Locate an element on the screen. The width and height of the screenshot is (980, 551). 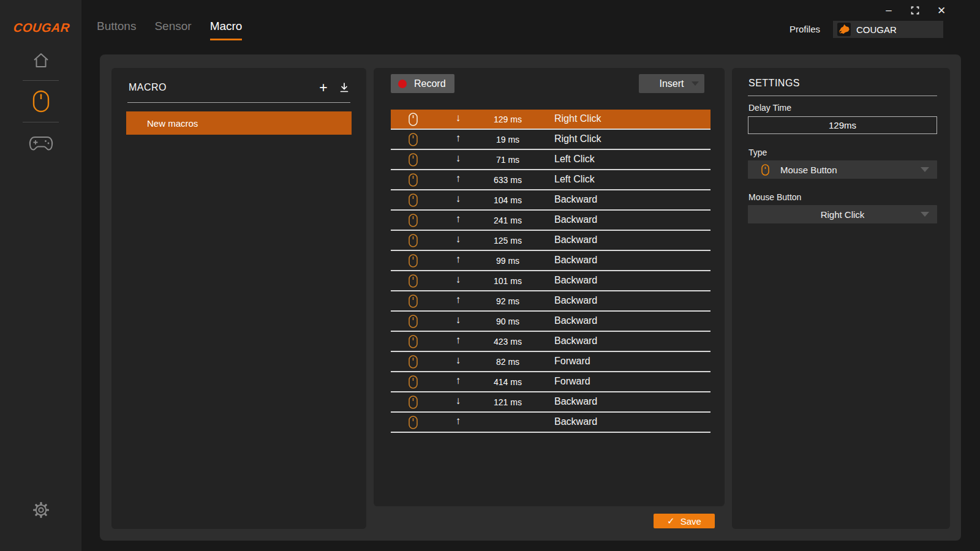
event-action: Right Click is located at coordinates (578, 119).